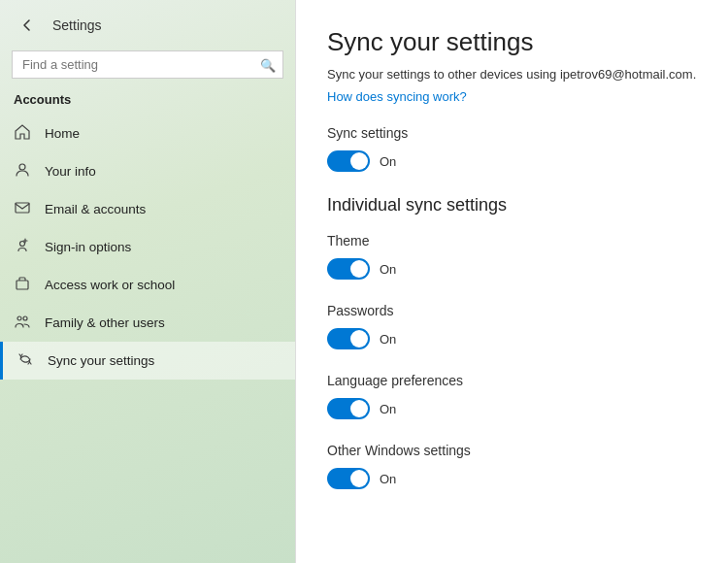 The height and width of the screenshot is (563, 728). What do you see at coordinates (22, 322) in the screenshot?
I see `family-icon` at bounding box center [22, 322].